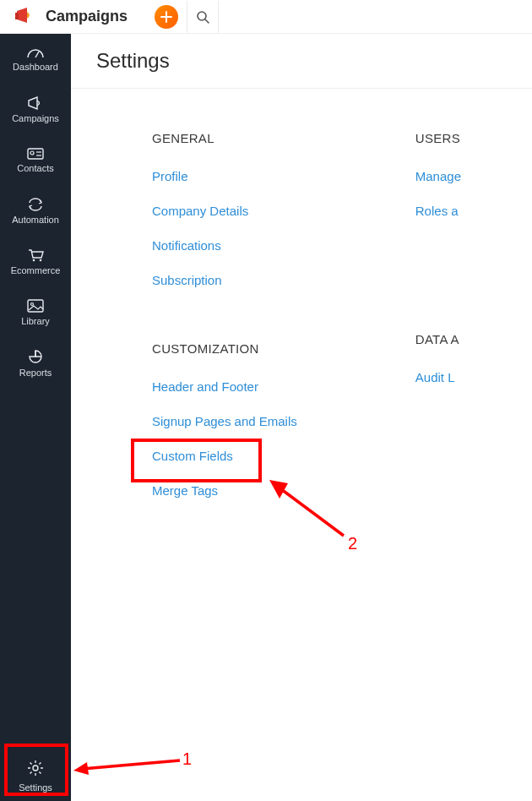  What do you see at coordinates (225, 324) in the screenshot?
I see `settings-col-1: GENERAL Profile Company Details Notifica…` at bounding box center [225, 324].